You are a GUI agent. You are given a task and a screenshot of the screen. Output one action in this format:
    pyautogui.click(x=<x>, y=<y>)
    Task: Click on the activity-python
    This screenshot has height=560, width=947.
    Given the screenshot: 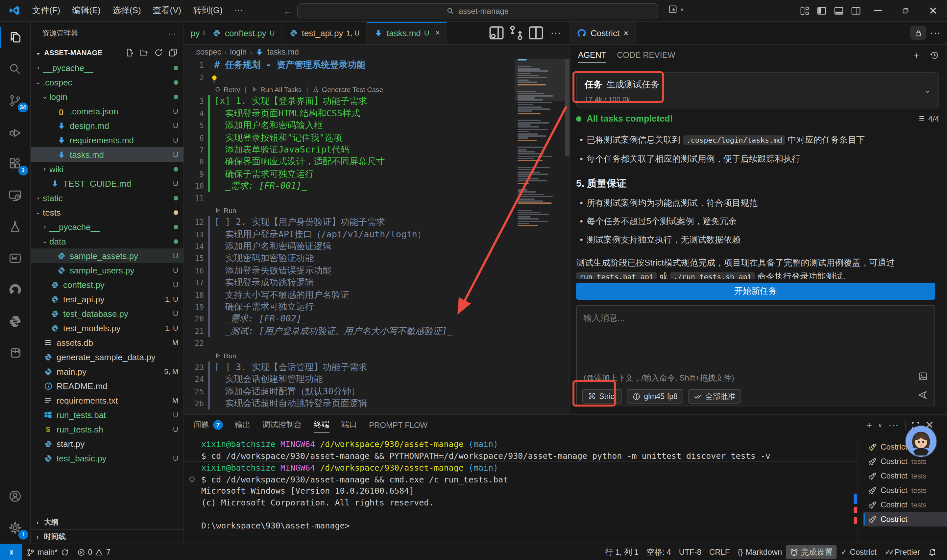 What is the action you would take?
    pyautogui.click(x=15, y=322)
    